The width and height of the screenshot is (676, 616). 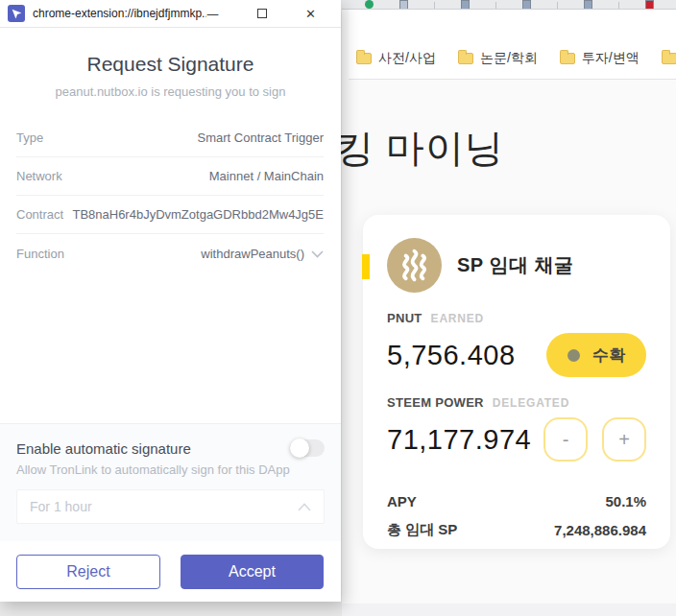 I want to click on function-value: withdrawPeanuts(), so click(x=262, y=253).